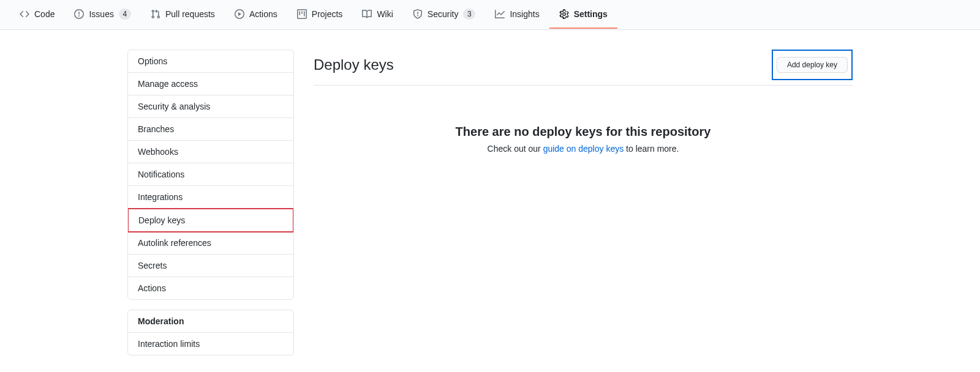  What do you see at coordinates (101, 14) in the screenshot?
I see `tab-issues-label: Issues` at bounding box center [101, 14].